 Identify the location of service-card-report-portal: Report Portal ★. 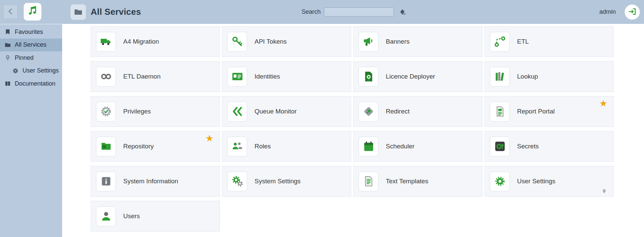
(549, 111).